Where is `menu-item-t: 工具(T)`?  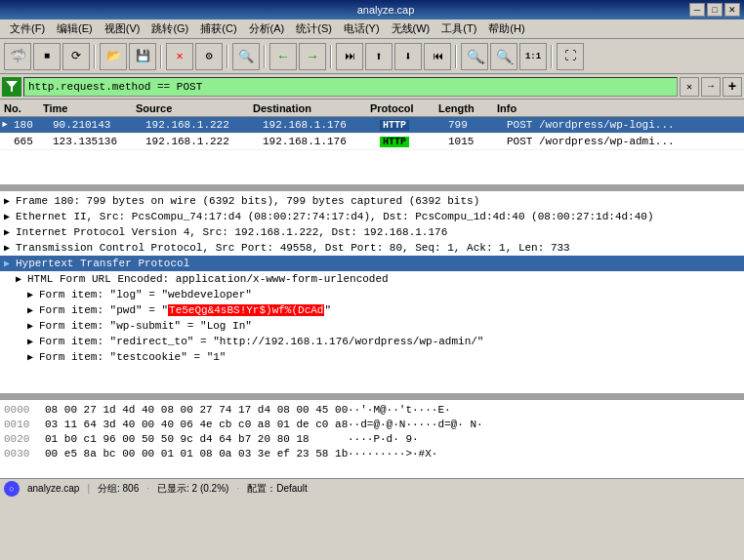
menu-item-t: 工具(T) is located at coordinates (459, 29).